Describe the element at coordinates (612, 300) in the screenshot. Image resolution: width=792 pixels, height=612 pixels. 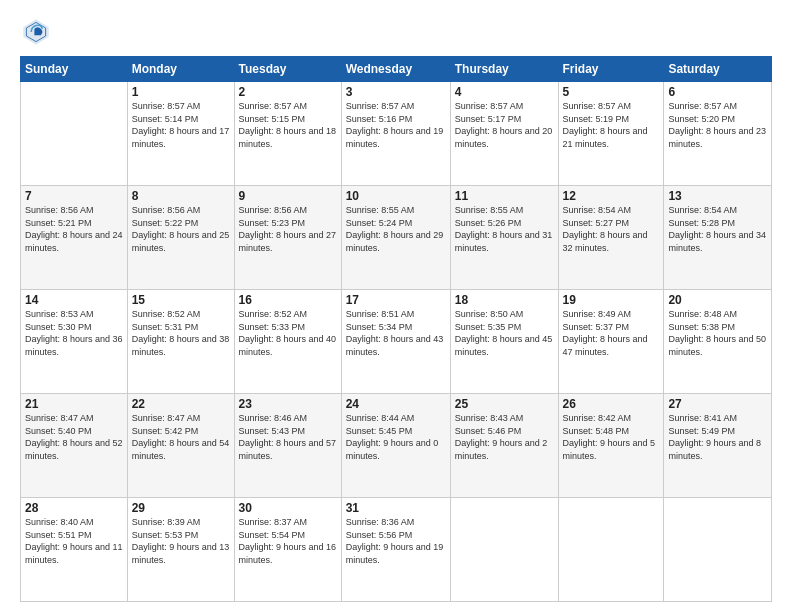
I see `day-number: 19` at that location.